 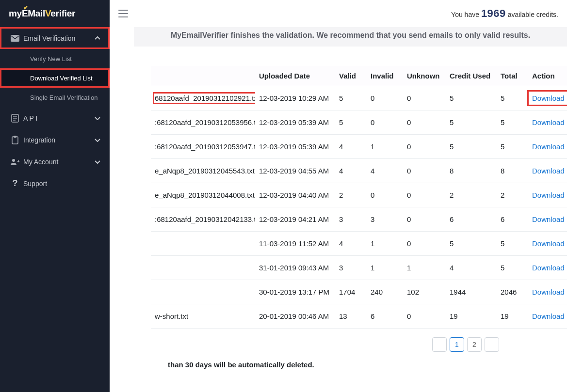 What do you see at coordinates (55, 59) in the screenshot?
I see `nav-verify-new-list: Verify New List` at bounding box center [55, 59].